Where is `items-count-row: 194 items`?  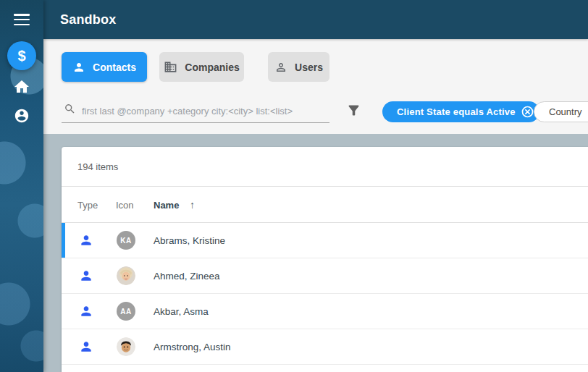 items-count-row: 194 items is located at coordinates (324, 166).